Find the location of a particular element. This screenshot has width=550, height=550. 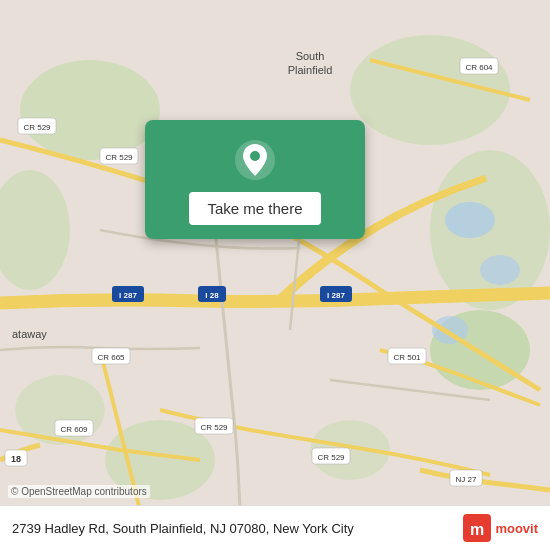

svg-text: Plainfield is located at coordinates (310, 70).